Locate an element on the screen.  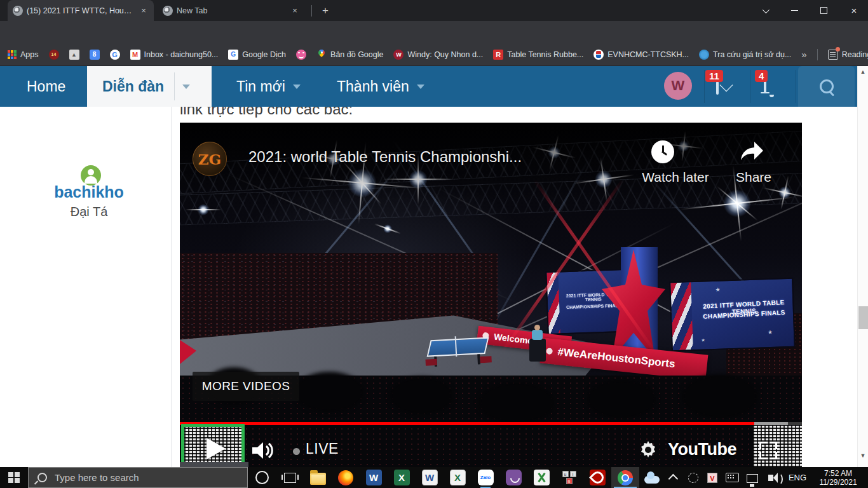
bookmark-item-vss: Tra cứu giá trị sử dụ... is located at coordinates (745, 55).